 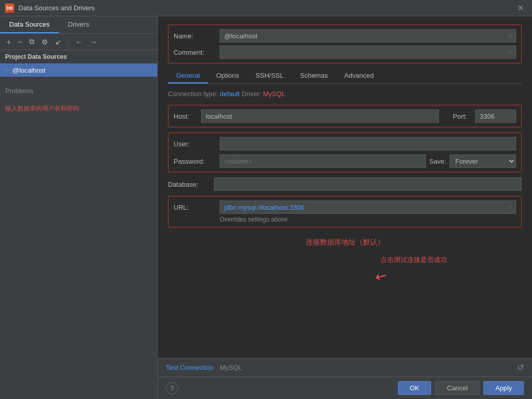 I want to click on datasource-icon: ~, so click(x=7, y=70).